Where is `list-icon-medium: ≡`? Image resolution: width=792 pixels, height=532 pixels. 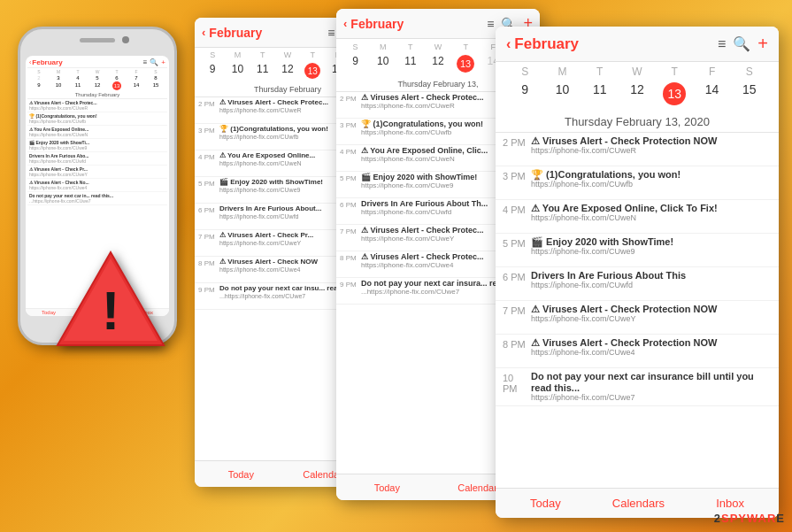
list-icon-medium: ≡ is located at coordinates (490, 24).